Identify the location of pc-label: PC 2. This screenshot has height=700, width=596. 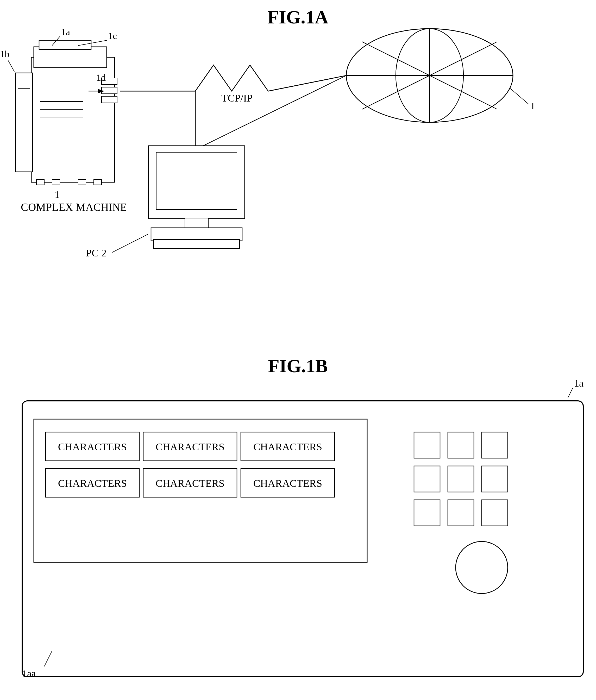
(96, 253).